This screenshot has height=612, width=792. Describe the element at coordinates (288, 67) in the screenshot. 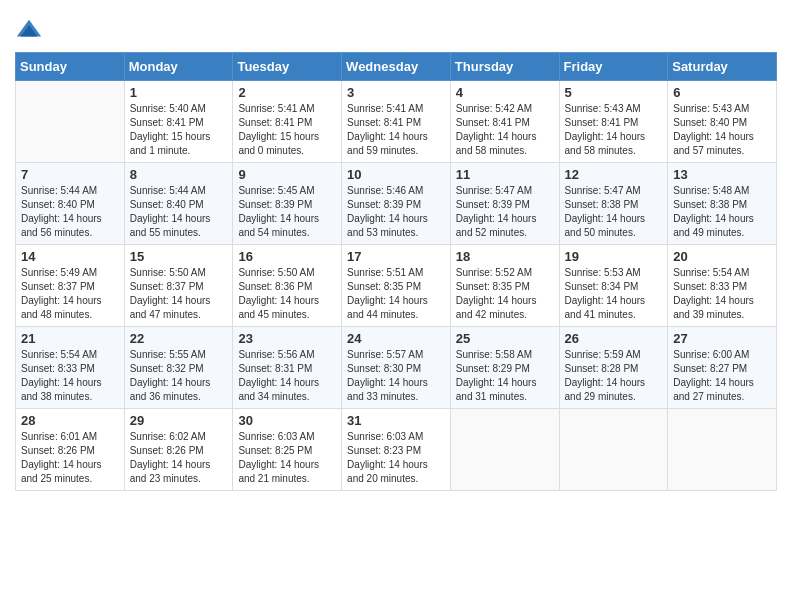

I see `column-header-tuesday: Tuesday` at that location.